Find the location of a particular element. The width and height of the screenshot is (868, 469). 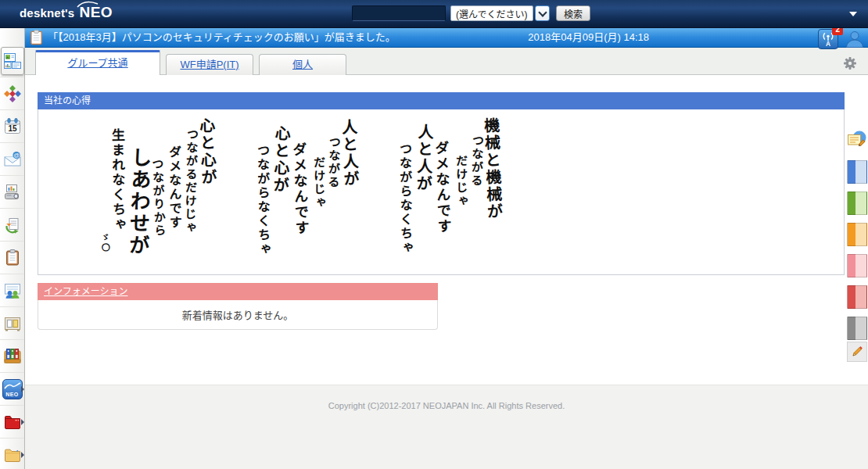

user-menu is located at coordinates (816, 14).